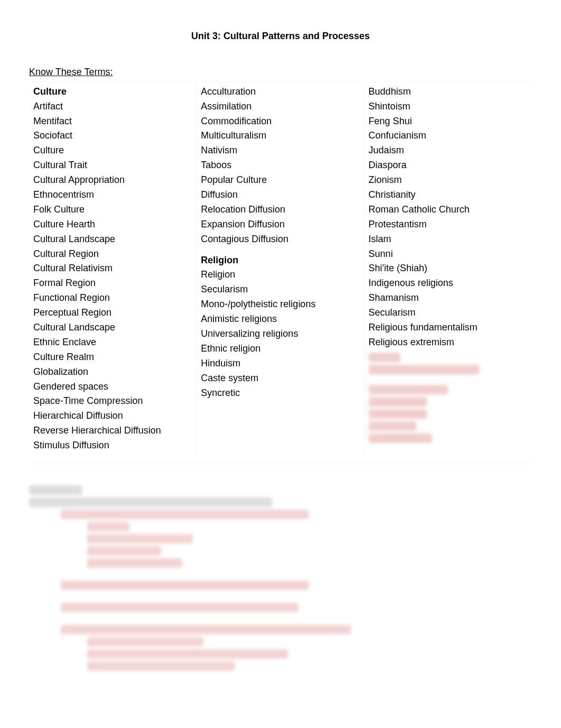 The image size is (561, 728). I want to click on term-item: Relocation Diffusion, so click(280, 210).